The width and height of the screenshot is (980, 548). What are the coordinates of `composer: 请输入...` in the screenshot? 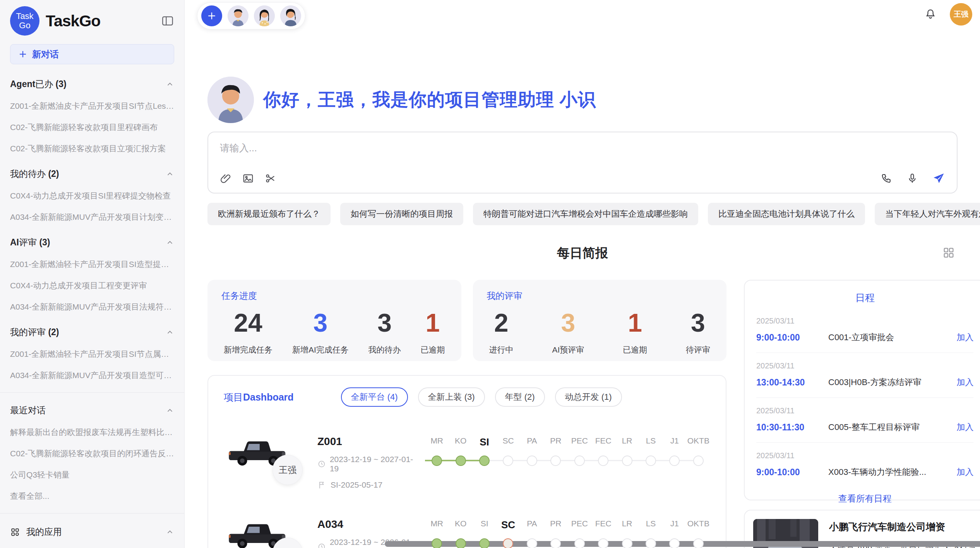 It's located at (583, 163).